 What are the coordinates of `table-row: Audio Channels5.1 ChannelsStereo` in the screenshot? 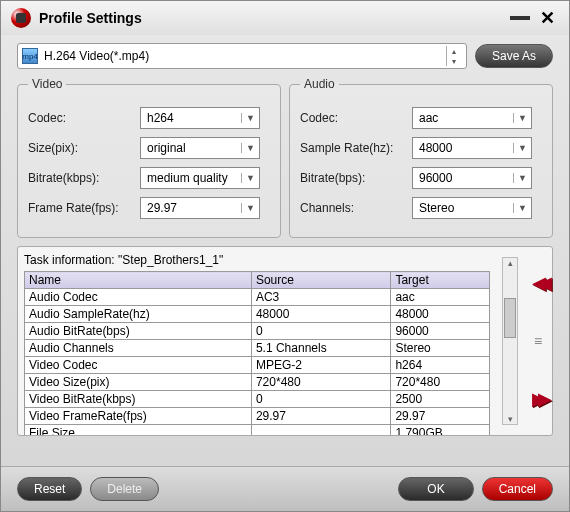 It's located at (258, 348).